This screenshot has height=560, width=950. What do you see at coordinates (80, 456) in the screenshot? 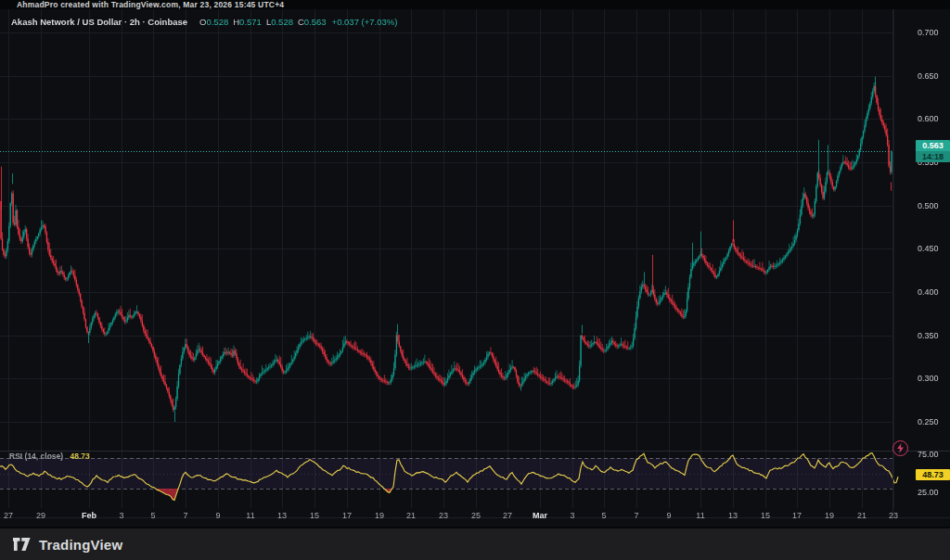
I see `rsi-current-value: 48.73` at bounding box center [80, 456].